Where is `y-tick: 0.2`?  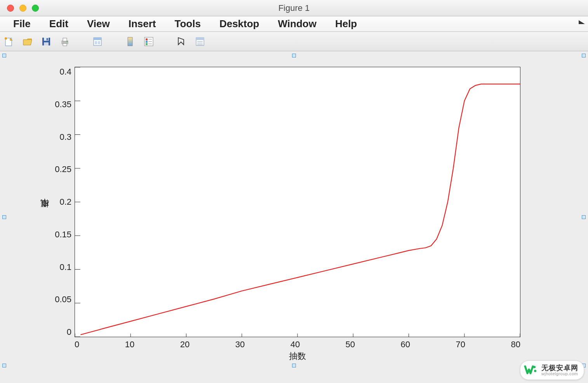
y-tick: 0.2 is located at coordinates (65, 202).